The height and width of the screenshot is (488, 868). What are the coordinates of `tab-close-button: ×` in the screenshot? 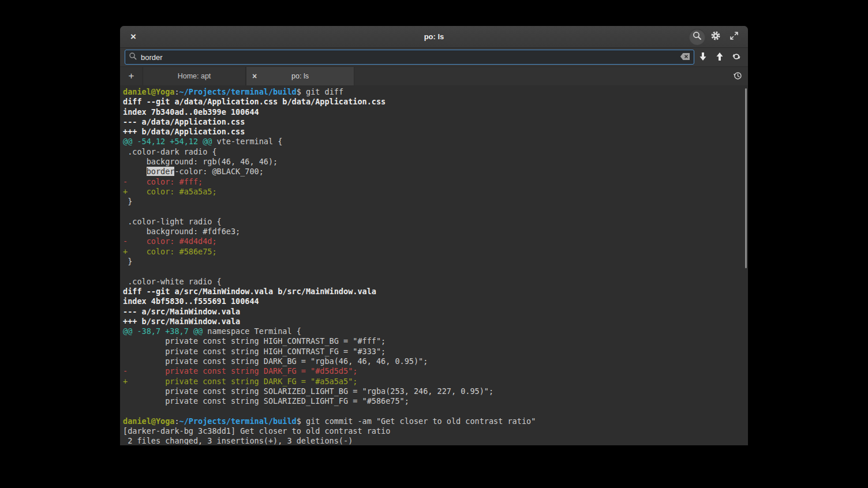 It's located at (255, 76).